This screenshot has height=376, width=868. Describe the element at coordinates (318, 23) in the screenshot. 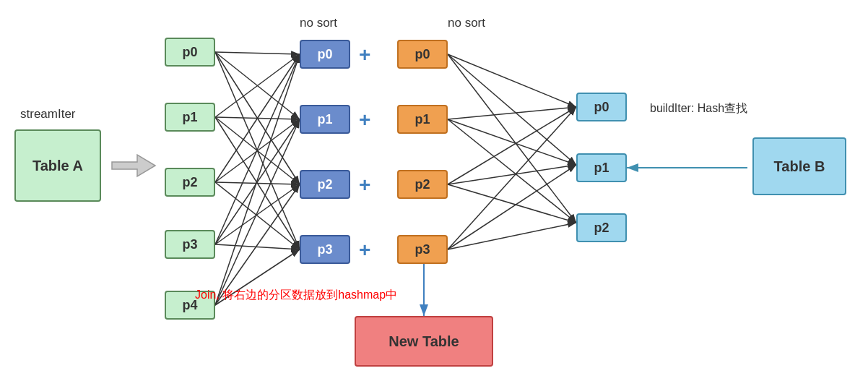

I see `no-sort-label-left: no sort` at that location.